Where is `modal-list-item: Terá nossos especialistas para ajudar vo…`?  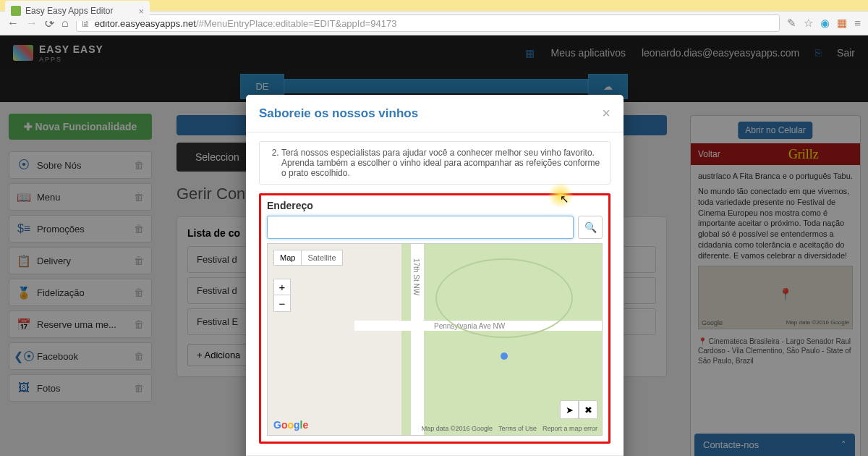
modal-list-item: Terá nossos especialistas para ajudar vo… is located at coordinates (441, 163).